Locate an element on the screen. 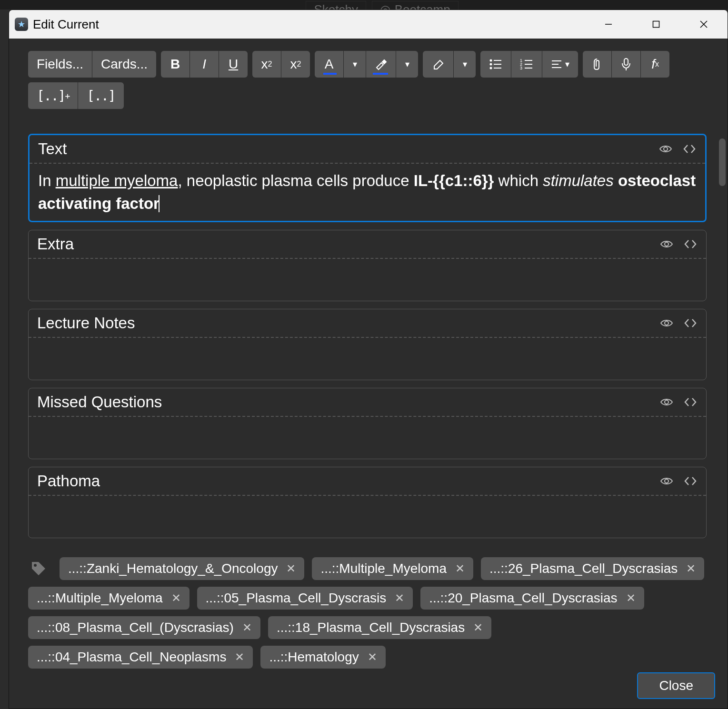 Image resolution: width=728 pixels, height=709 pixels. cards-button: Cards... is located at coordinates (124, 64).